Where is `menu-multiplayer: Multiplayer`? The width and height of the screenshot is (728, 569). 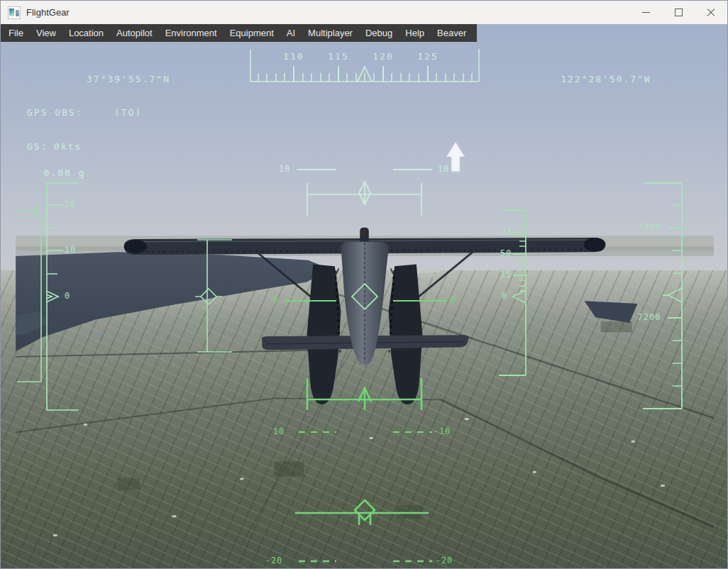
menu-multiplayer: Multiplayer is located at coordinates (331, 33).